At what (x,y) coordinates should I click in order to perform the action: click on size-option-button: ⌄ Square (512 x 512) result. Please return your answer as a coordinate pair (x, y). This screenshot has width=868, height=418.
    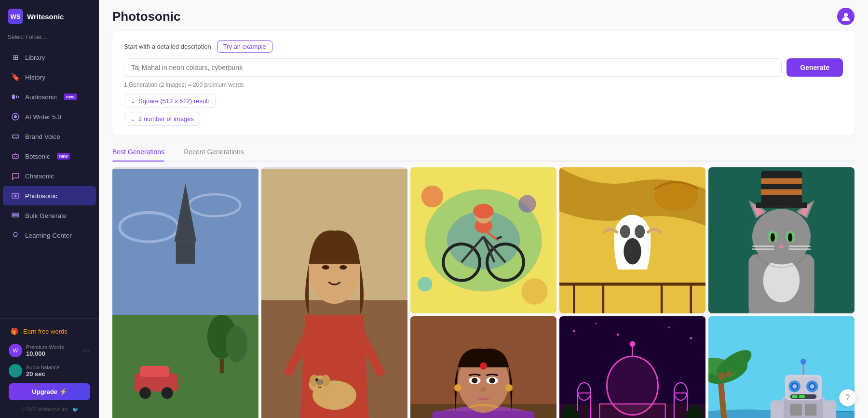
    Looking at the image, I should click on (170, 101).